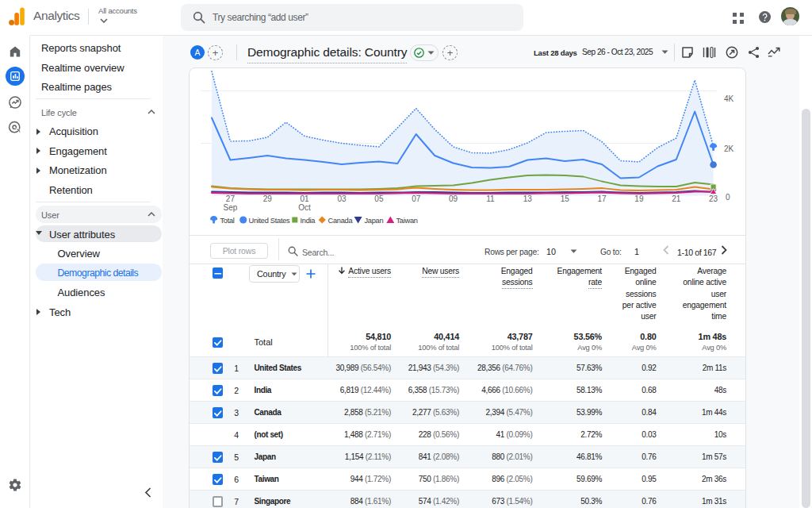 The image size is (812, 508). I want to click on svg-text: 07, so click(416, 198).